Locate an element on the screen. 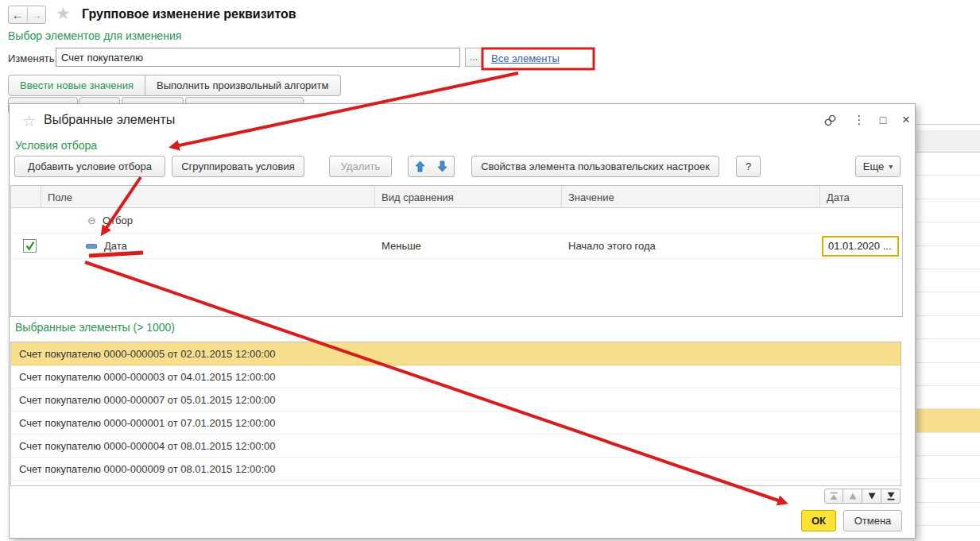  arrow-up-icon is located at coordinates (420, 167).